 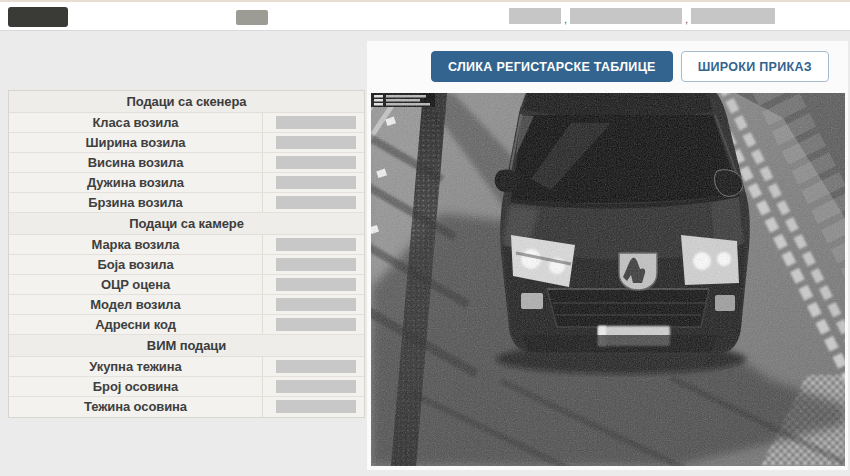 I want to click on redacted-location-text: , ,, so click(x=642, y=16).